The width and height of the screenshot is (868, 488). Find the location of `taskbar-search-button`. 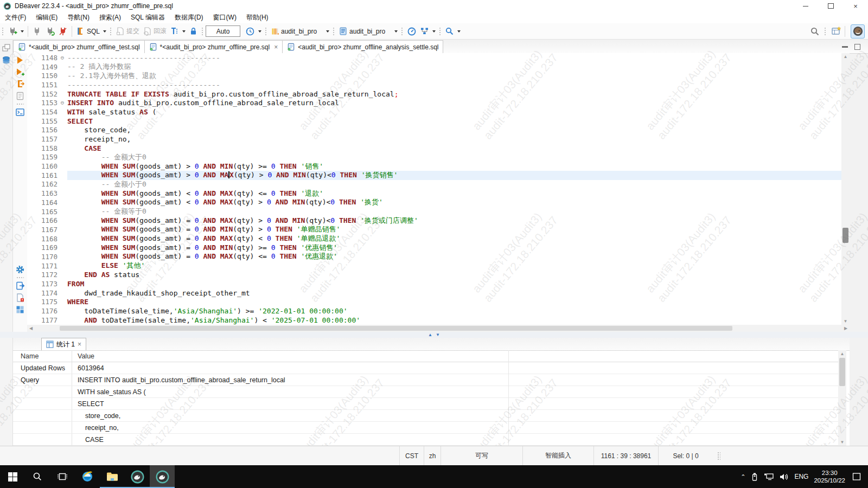

taskbar-search-button is located at coordinates (37, 477).